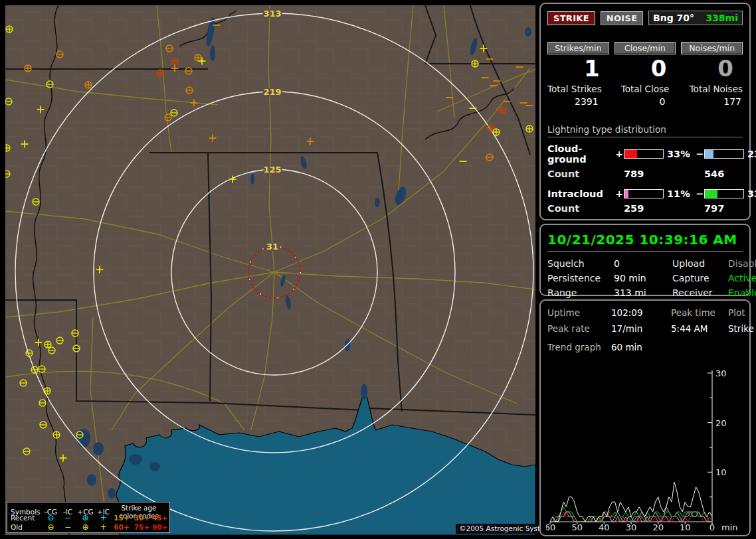 The image size is (756, 539). What do you see at coordinates (88, 522) in the screenshot?
I see `legend-body: Recent⊖−⊕+15+30+45+Old⊖−⊕+60+75+90+` at bounding box center [88, 522].